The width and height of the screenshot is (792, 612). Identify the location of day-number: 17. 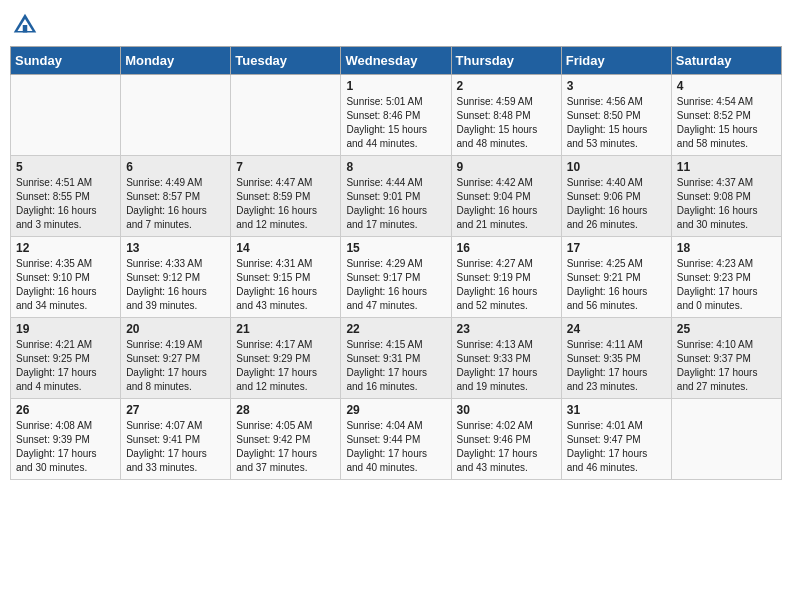
(616, 248).